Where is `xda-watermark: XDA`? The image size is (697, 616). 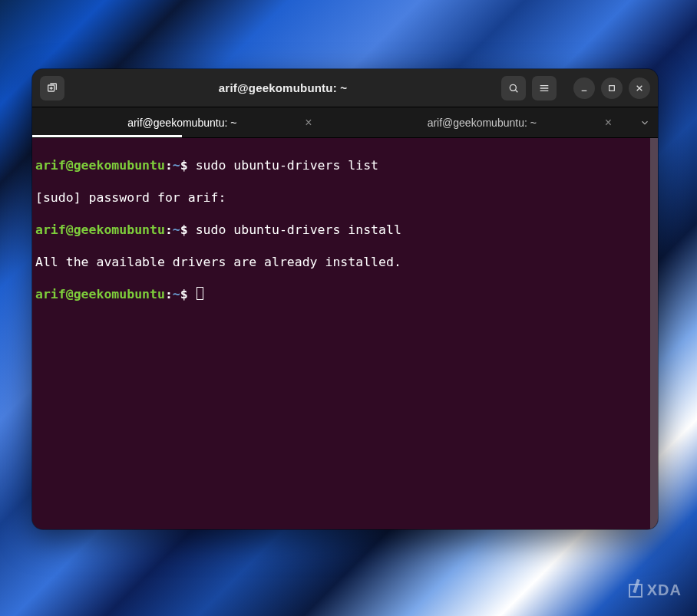
xda-watermark: XDA is located at coordinates (656, 591).